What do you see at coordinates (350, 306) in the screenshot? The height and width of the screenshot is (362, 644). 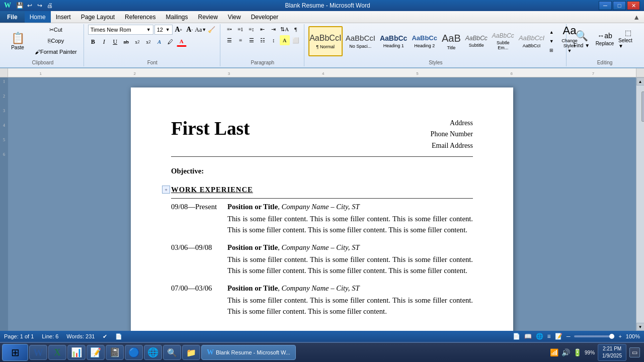 I see `work-desc-3: This is some filler content. This is som…` at bounding box center [350, 306].